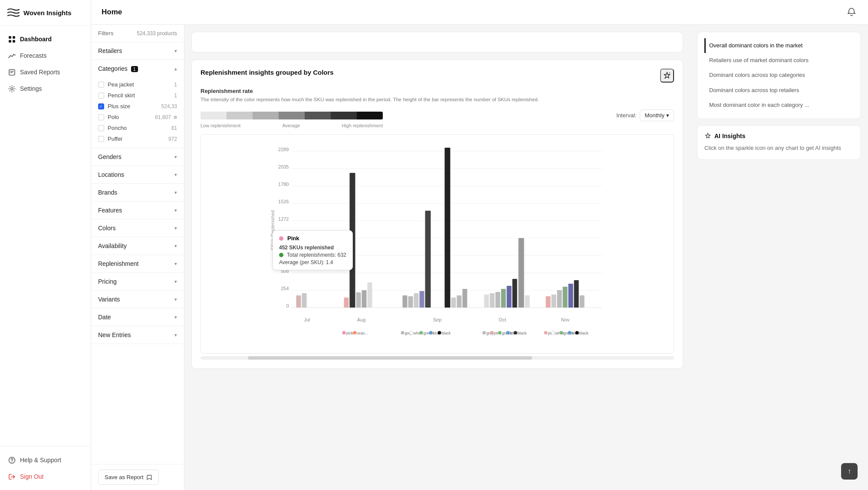  What do you see at coordinates (112, 246) in the screenshot?
I see `availability-label: Availability` at bounding box center [112, 246].